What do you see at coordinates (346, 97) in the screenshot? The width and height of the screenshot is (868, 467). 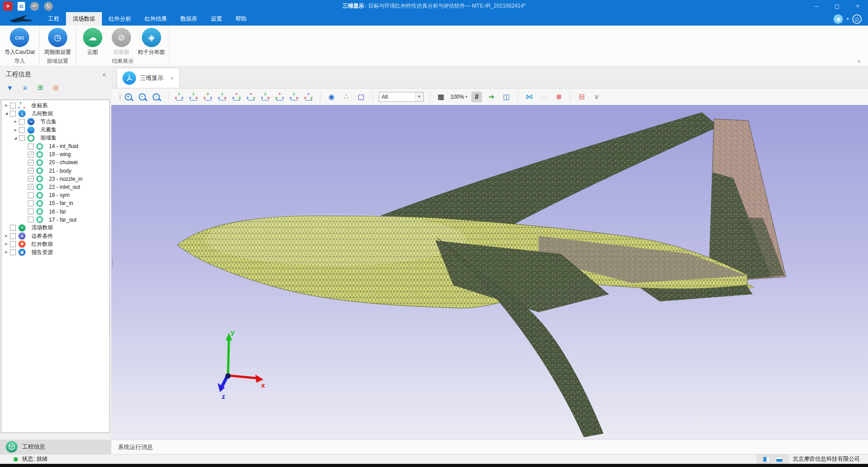 I see `particle-nodes-button: ∴` at bounding box center [346, 97].